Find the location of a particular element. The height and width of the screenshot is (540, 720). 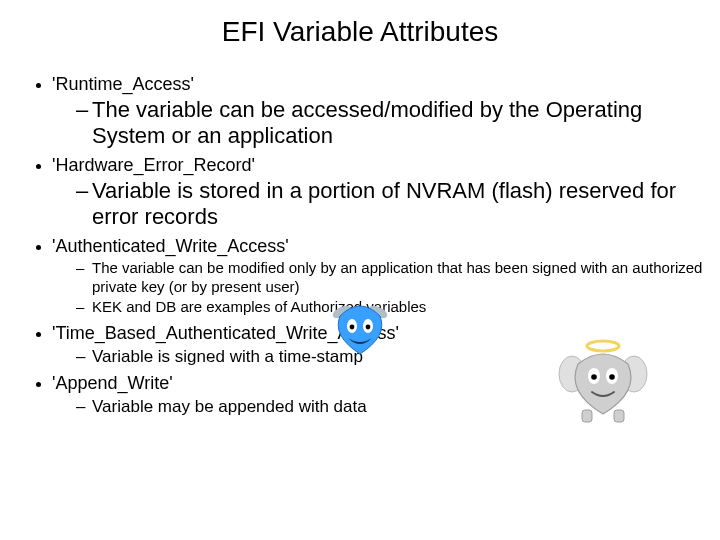

bullet-runtime-access: 'Runtime_Access' The variable can be acc… is located at coordinates (386, 112).